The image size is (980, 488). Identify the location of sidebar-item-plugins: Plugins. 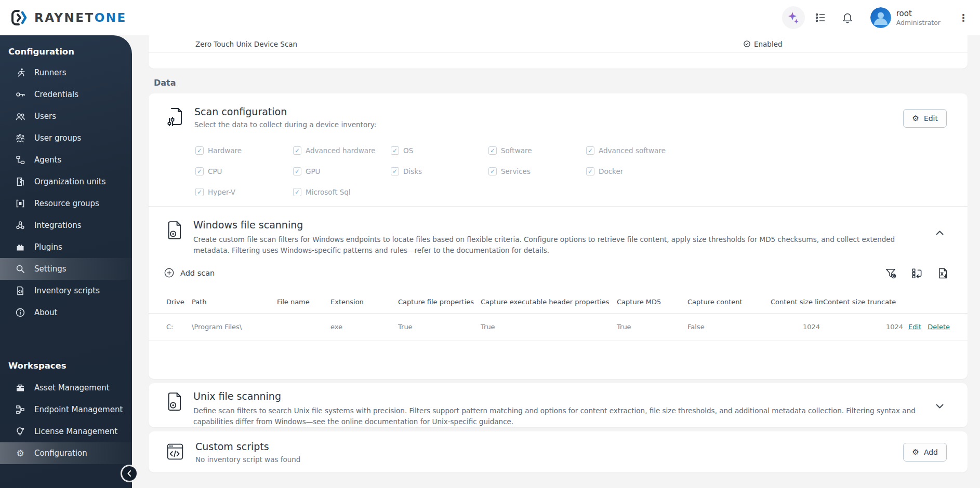
(66, 247).